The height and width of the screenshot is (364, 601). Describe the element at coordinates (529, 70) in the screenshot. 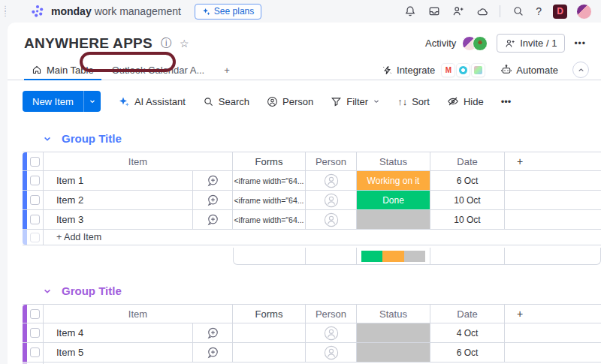

I see `automate-button: Automate` at that location.